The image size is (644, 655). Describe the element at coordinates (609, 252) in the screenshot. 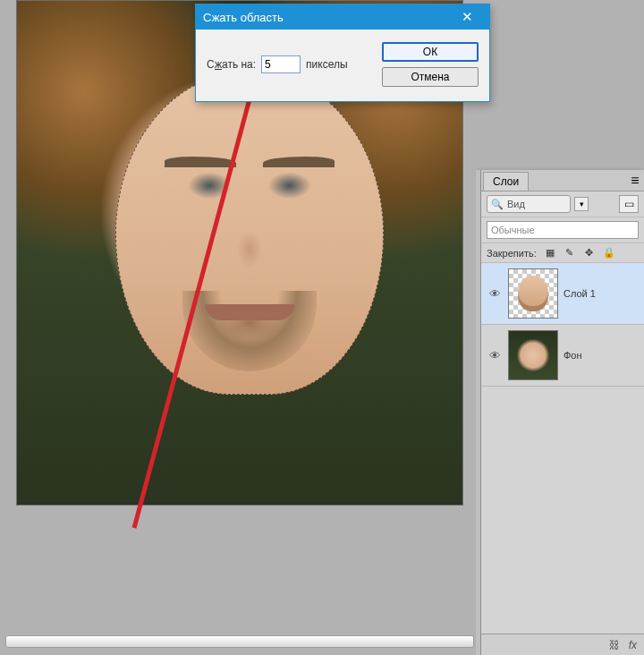

I see `lock-all-icon: 🔒` at that location.